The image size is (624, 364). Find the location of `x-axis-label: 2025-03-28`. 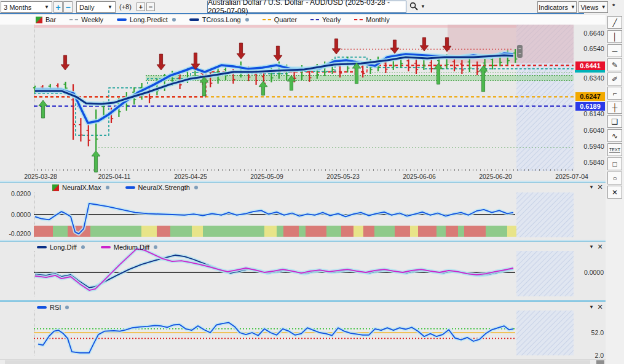

x-axis-label: 2025-03-28 is located at coordinates (41, 176).